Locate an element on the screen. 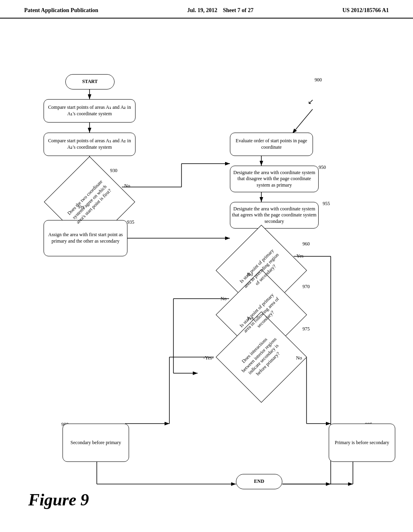  node-950: Designate the area with coordinate syste… is located at coordinates (274, 179).